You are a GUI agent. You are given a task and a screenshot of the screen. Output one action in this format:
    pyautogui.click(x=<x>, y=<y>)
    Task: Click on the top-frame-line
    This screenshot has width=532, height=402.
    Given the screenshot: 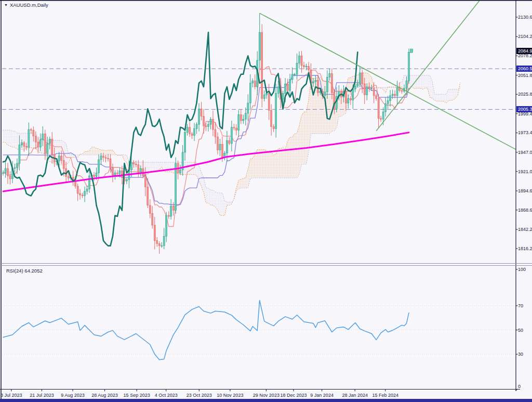 What is the action you would take?
    pyautogui.click(x=266, y=1)
    